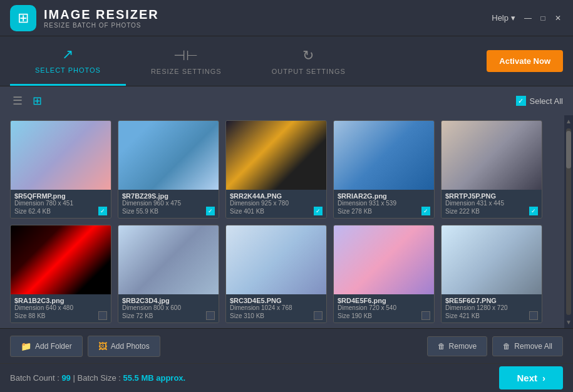  Describe the element at coordinates (61, 196) in the screenshot. I see `photo-name-0: $R5QFRMP.png` at that location.